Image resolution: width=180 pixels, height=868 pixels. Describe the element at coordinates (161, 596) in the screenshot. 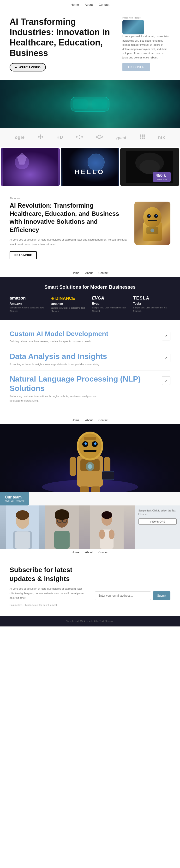

I see `submit-button: Submit` at that location.